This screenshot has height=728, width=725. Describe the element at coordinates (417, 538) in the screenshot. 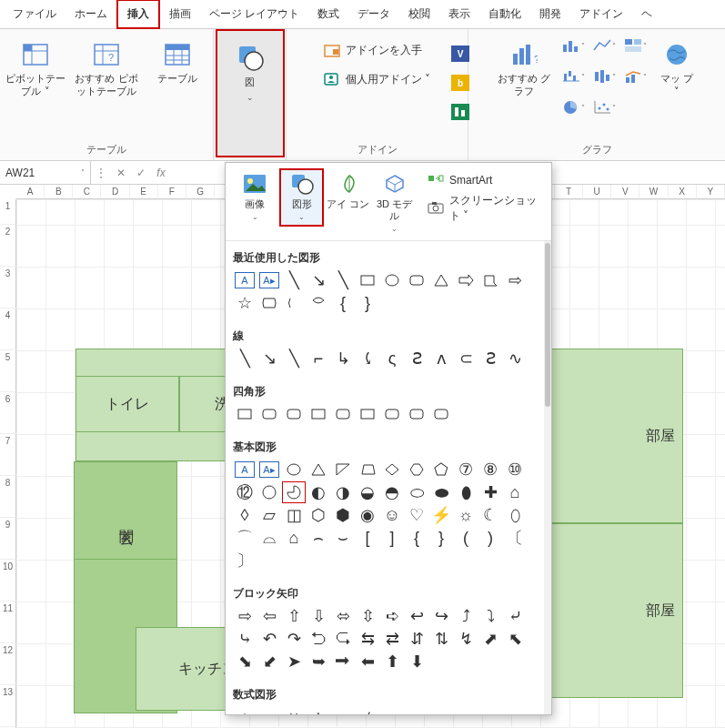

I see `shape-basic-m-18: {` at that location.